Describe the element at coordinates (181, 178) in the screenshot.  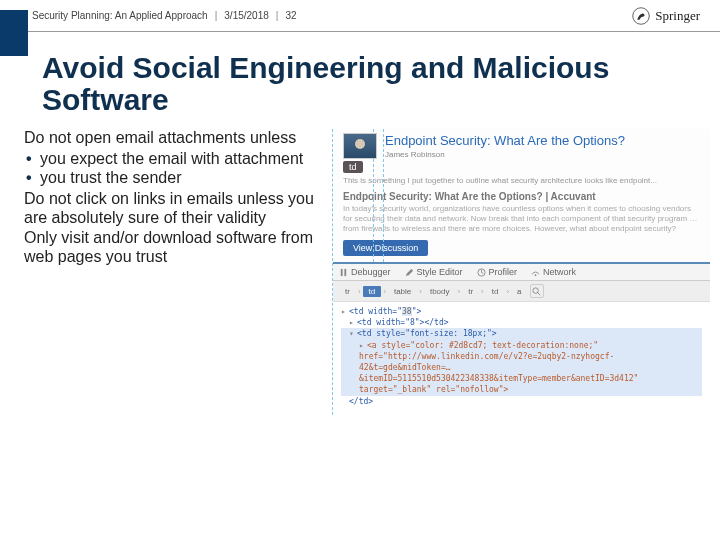
I see `bullet: you trust the sender` at that location.